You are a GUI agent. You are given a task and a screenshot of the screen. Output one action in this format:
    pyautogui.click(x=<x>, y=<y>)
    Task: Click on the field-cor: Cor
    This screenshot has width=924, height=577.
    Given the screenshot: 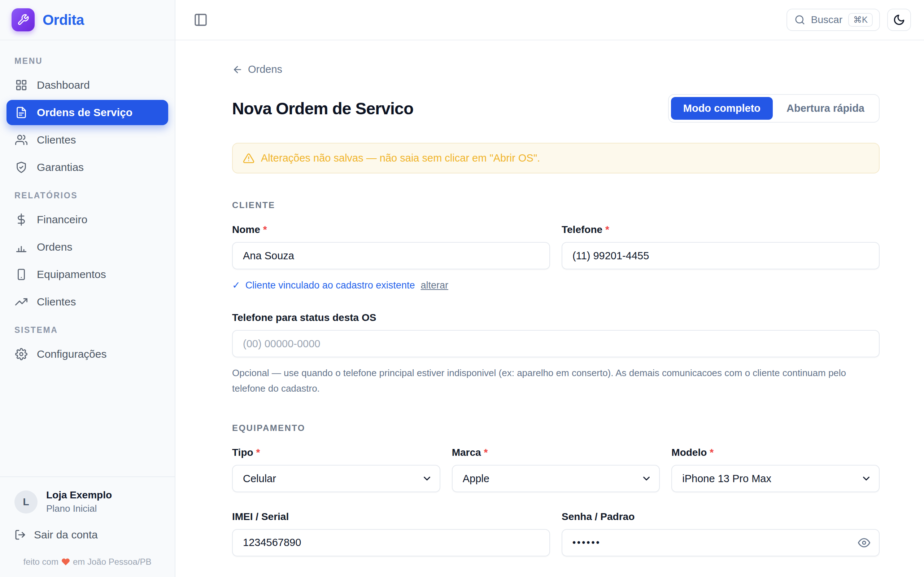 What is the action you would take?
    pyautogui.click(x=391, y=576)
    